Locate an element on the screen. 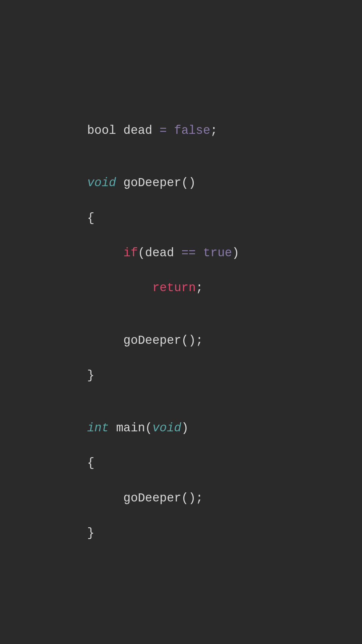 Image resolution: width=362 pixels, height=644 pixels. function-name: main is located at coordinates (130, 428).